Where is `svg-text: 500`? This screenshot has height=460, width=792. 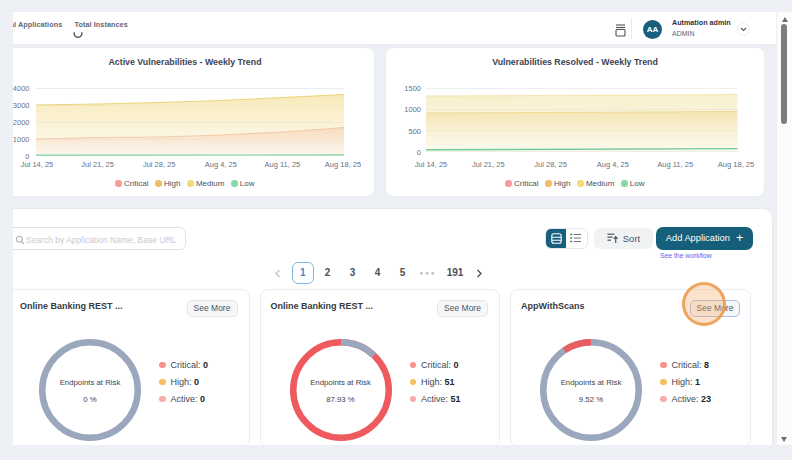 svg-text: 500 is located at coordinates (414, 132).